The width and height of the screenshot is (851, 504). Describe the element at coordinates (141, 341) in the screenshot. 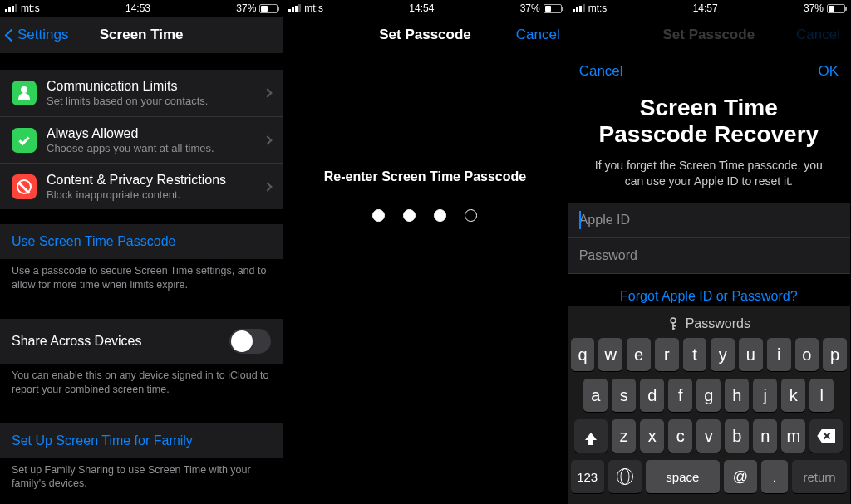

I see `share-across-devices-row: Share Across Devices` at that location.